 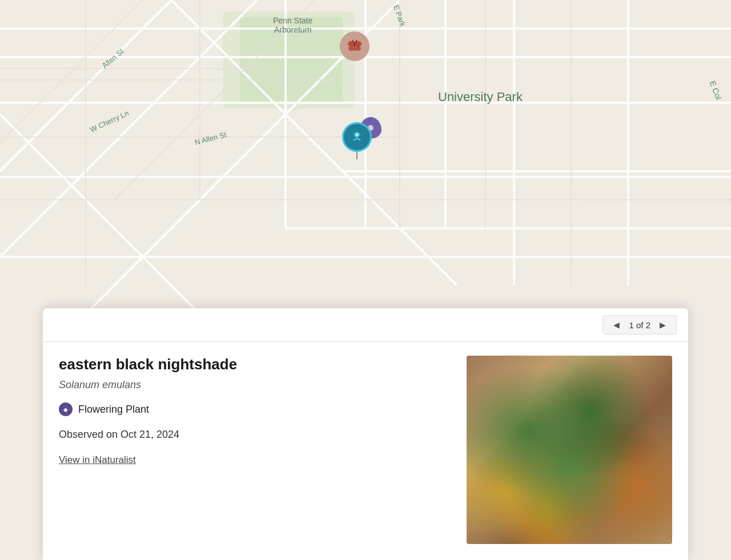 I want to click on next-button: ▶, so click(x=662, y=325).